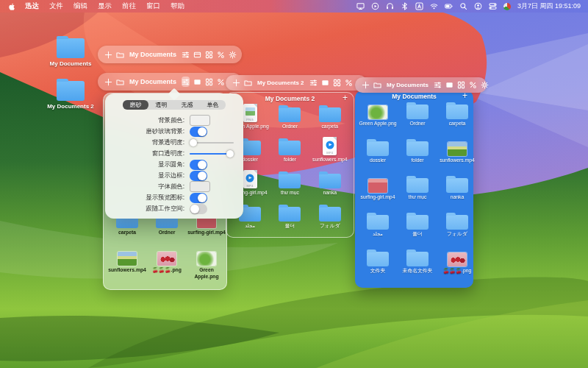 This screenshot has height=368, width=588. I want to click on menu-item-3: 显示, so click(104, 6).